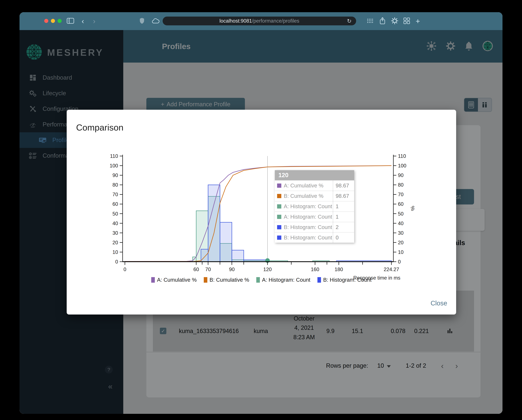 The width and height of the screenshot is (522, 420). What do you see at coordinates (401, 224) in the screenshot?
I see `y-tick-label-right: 40` at bounding box center [401, 224].